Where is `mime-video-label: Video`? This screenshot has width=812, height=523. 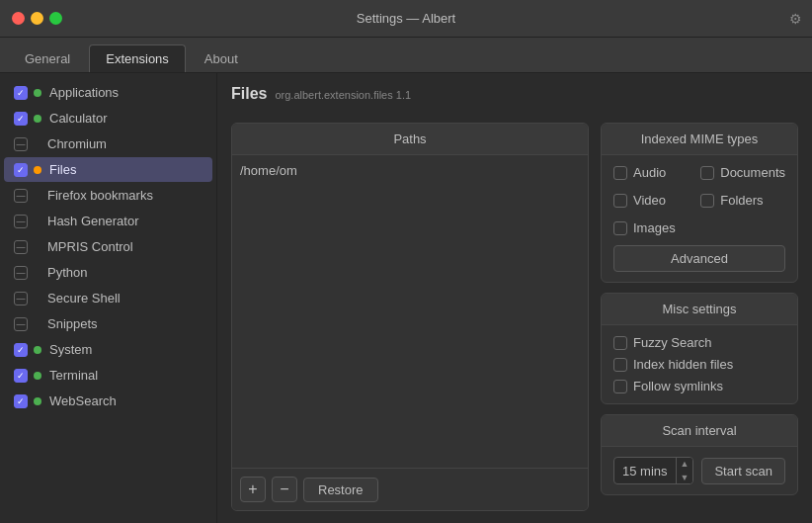
mime-video-label: Video is located at coordinates (650, 200).